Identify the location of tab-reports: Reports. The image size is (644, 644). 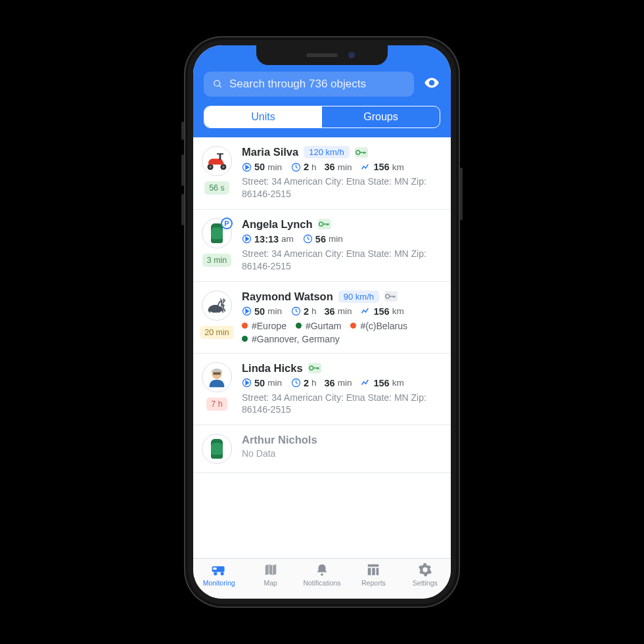
(373, 574).